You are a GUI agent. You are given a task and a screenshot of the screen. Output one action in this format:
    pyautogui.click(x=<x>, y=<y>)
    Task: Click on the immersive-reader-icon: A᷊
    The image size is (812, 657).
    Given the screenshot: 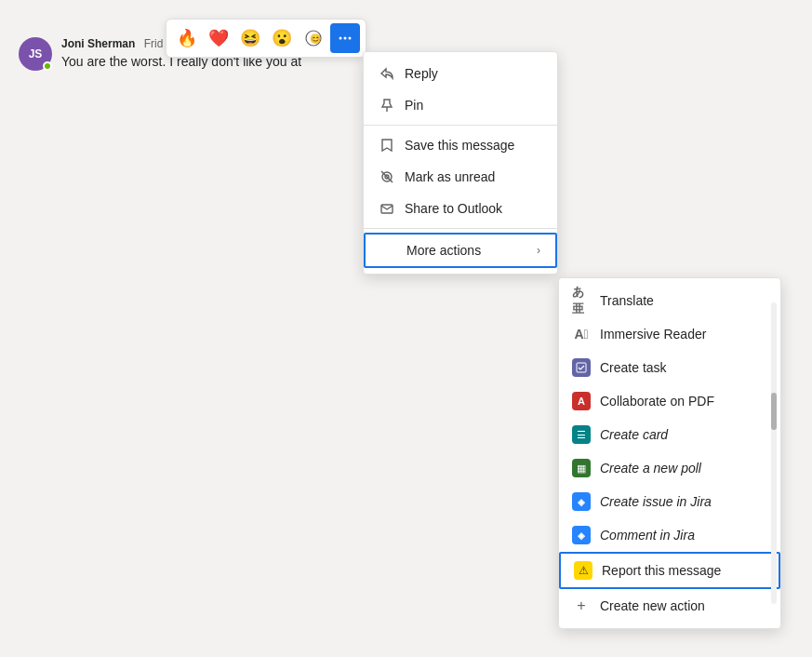 What is the action you would take?
    pyautogui.click(x=581, y=334)
    